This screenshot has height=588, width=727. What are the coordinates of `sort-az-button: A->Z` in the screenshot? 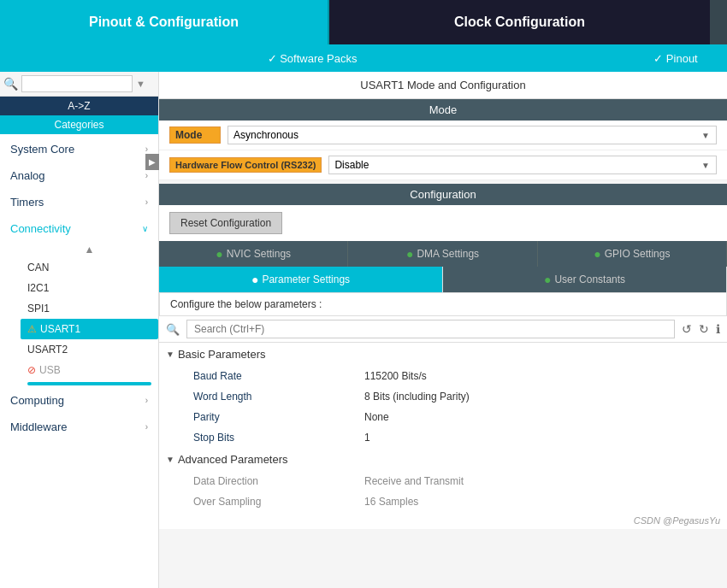 It's located at (79, 106).